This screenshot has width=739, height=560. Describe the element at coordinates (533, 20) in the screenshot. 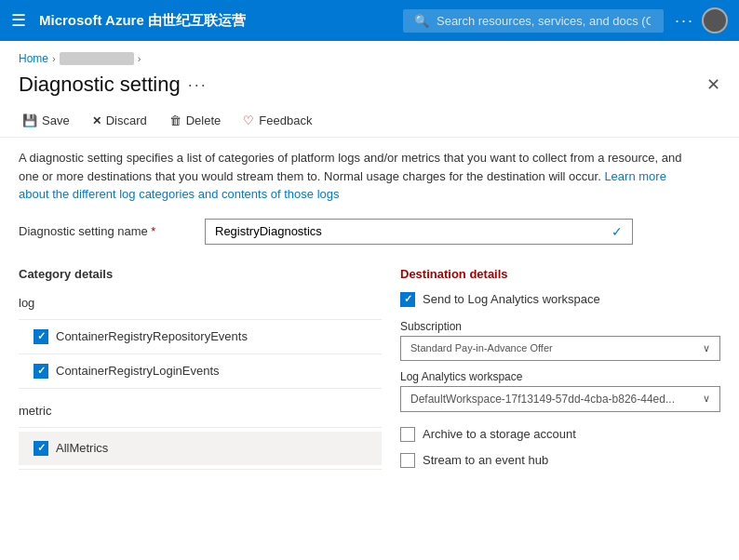

I see `search-box: 🔍` at that location.